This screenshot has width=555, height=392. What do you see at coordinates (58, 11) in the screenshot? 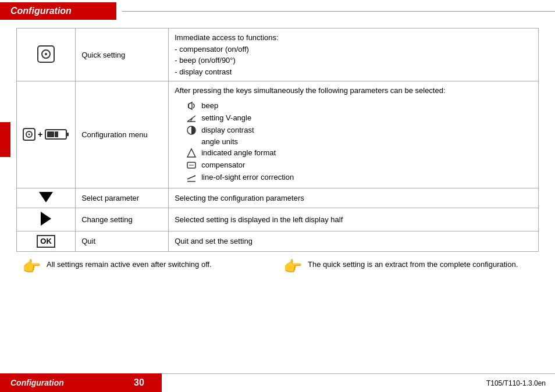
I see `header-title-box: Configuration` at bounding box center [58, 11].